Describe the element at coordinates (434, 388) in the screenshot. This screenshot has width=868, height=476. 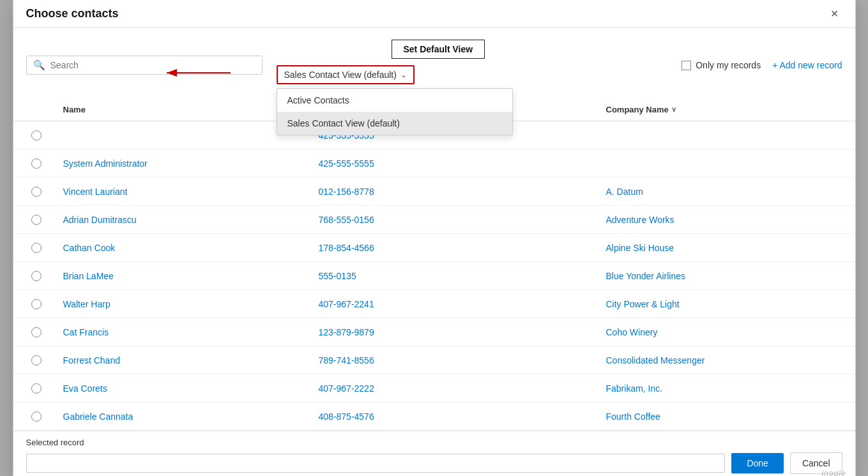
I see `table-row: Eva Corets 407-967-2222 Fabrikam, Inc.` at that location.